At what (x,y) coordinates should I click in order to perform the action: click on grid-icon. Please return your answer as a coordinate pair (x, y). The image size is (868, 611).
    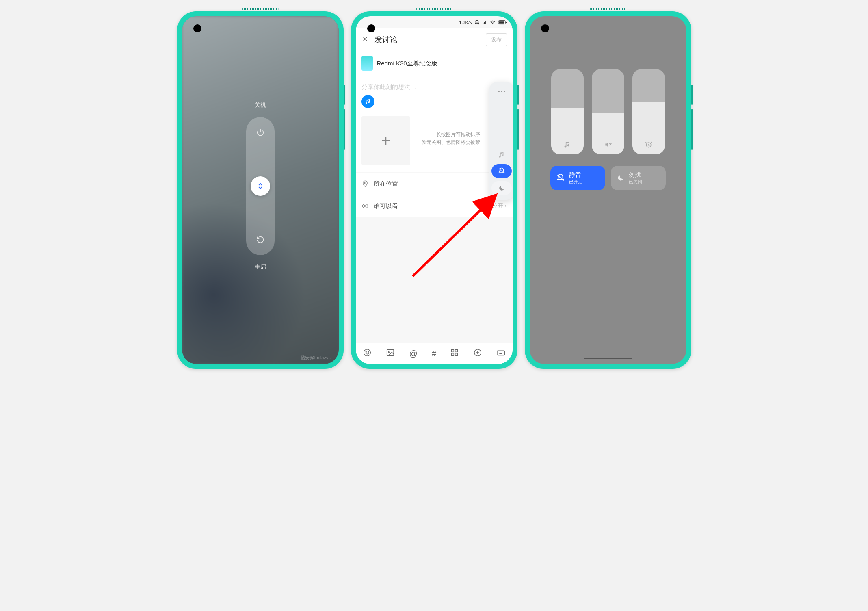
    Looking at the image, I should click on (455, 353).